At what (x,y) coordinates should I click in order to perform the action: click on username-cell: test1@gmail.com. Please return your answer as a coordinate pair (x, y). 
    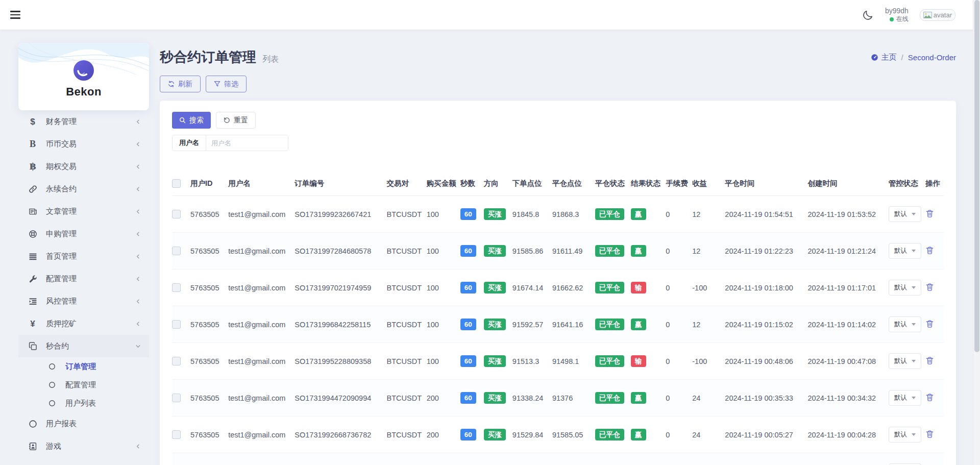
    Looking at the image, I should click on (261, 435).